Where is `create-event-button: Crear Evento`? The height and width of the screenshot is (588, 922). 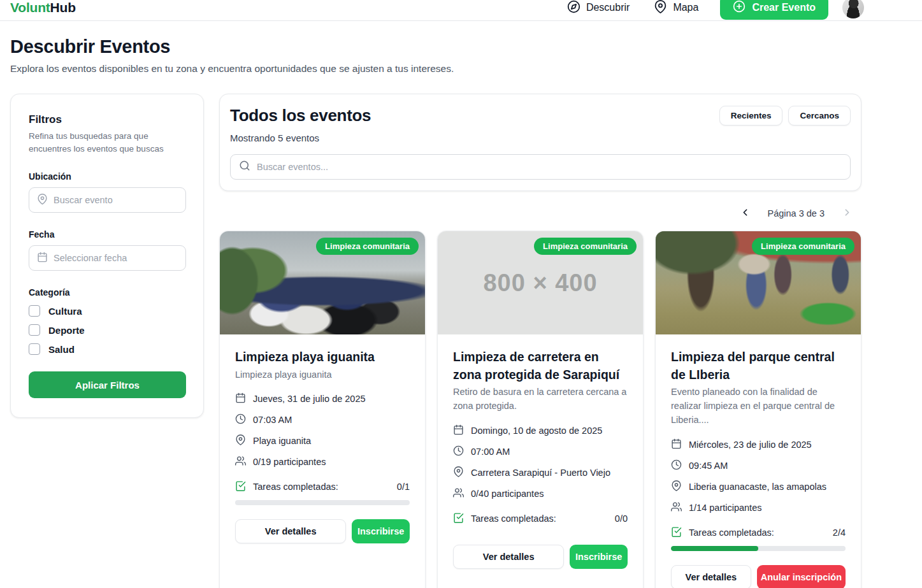
create-event-button: Crear Evento is located at coordinates (774, 10).